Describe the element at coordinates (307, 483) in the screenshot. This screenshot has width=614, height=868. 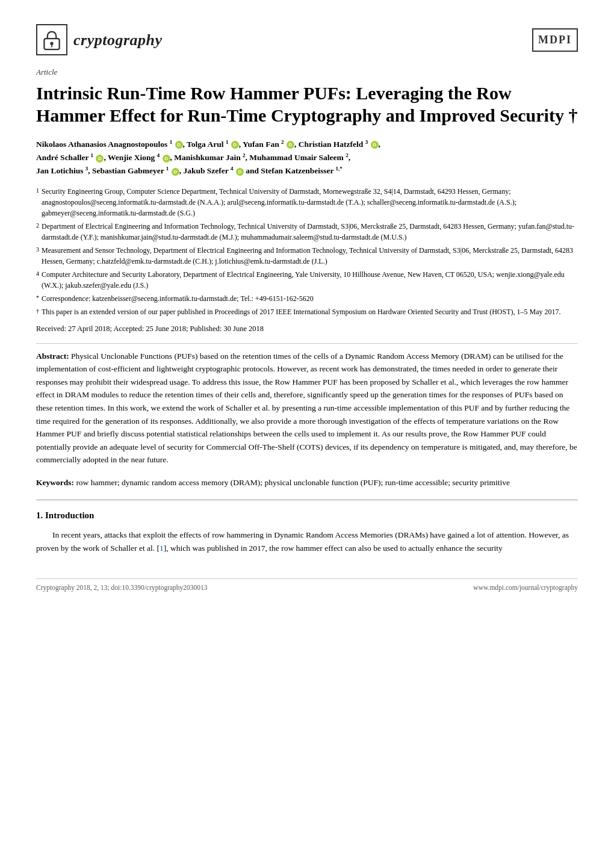
I see `keywords-section: Keywords: row hammer; dynamic random acc…` at that location.